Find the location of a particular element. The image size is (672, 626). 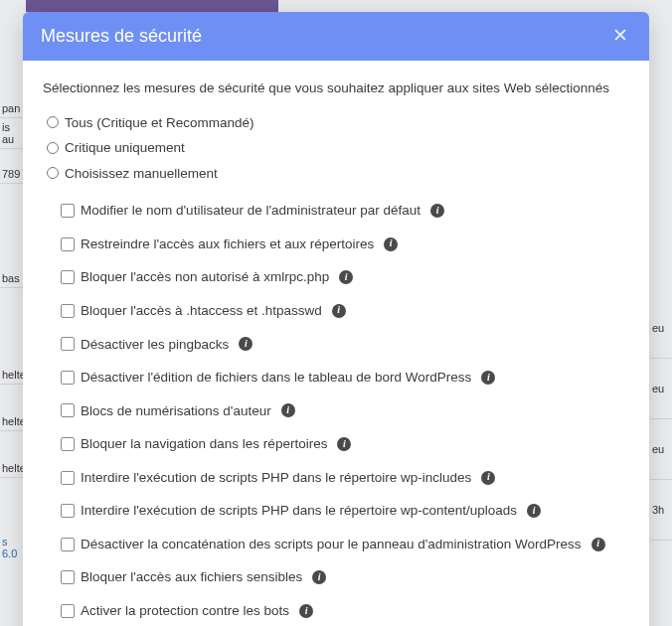

measure-xmlrpc: Bloquer l'accès non autorisé à xmlrpc.ph… is located at coordinates (345, 277).